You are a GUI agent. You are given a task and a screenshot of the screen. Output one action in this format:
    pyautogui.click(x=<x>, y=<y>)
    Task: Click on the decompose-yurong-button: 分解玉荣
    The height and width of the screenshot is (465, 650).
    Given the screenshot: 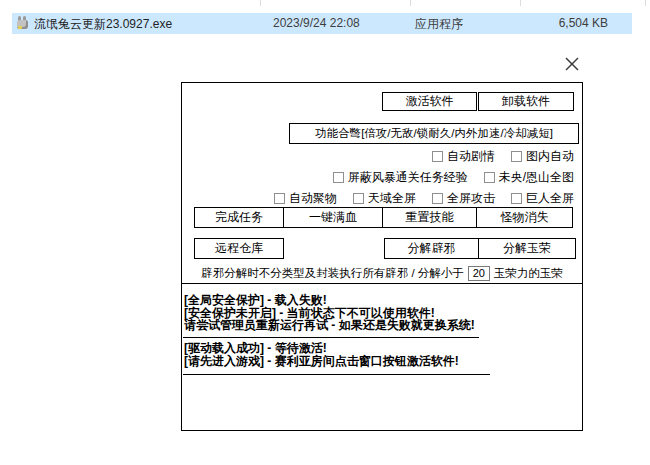 What is the action you would take?
    pyautogui.click(x=527, y=248)
    